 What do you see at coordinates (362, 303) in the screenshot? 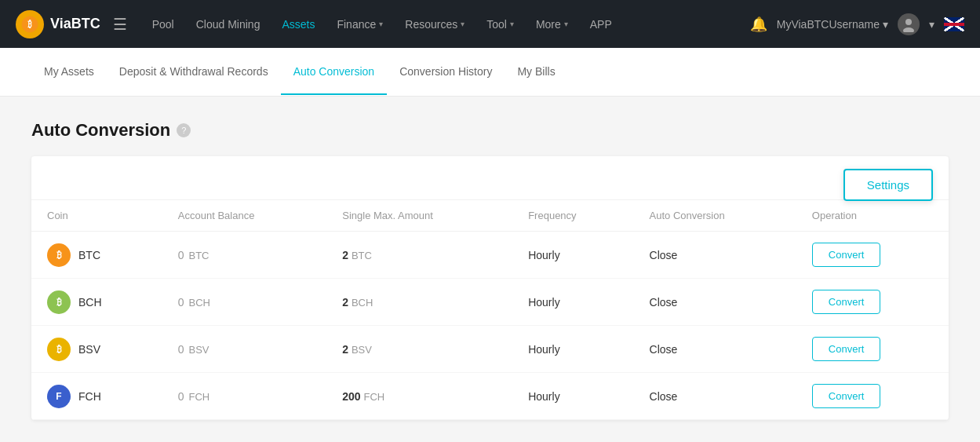
I see `max-amount-unit: BCH` at bounding box center [362, 303].